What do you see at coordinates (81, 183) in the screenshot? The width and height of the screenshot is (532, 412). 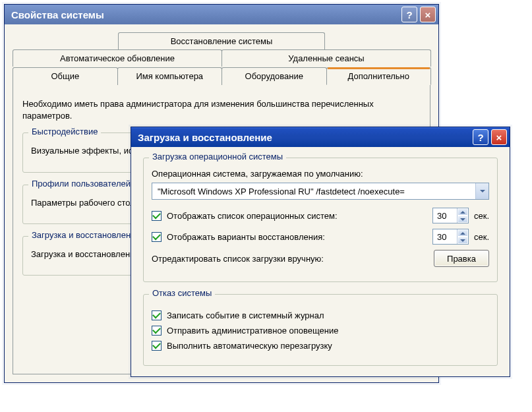 I see `group-profiles-title: Профили пользователей` at bounding box center [81, 183].